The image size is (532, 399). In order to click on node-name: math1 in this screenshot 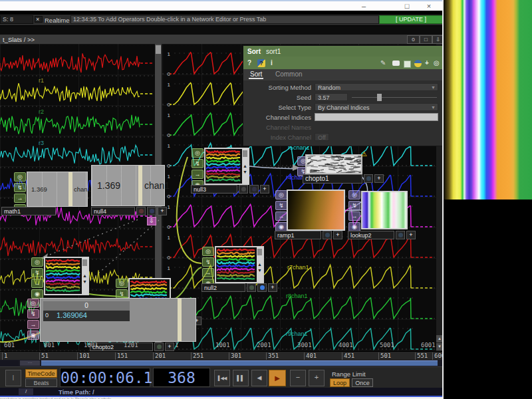, I will do `click(29, 211)`.